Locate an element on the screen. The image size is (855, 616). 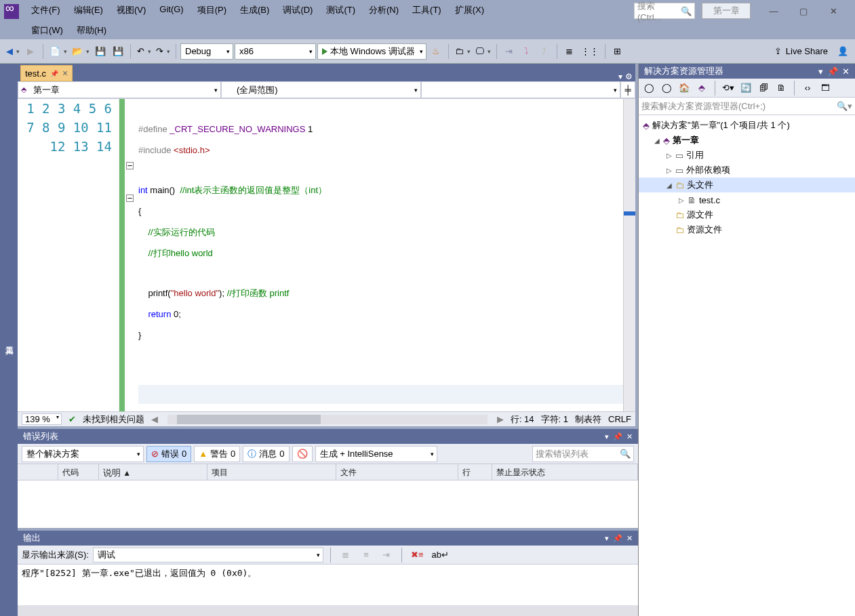
tree-resource: 🗀资源文件 is located at coordinates (747, 230).